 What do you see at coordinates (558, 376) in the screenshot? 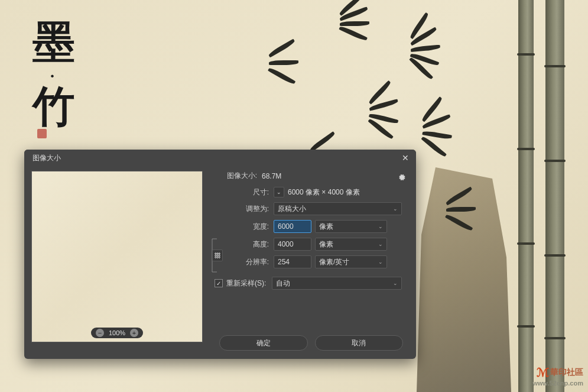
I see `watermark: ℳ華印社區 www.52cnp.com` at bounding box center [558, 376].